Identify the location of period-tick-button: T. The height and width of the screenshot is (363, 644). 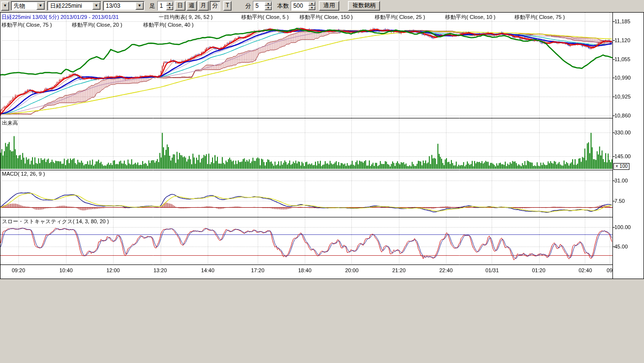
(227, 6).